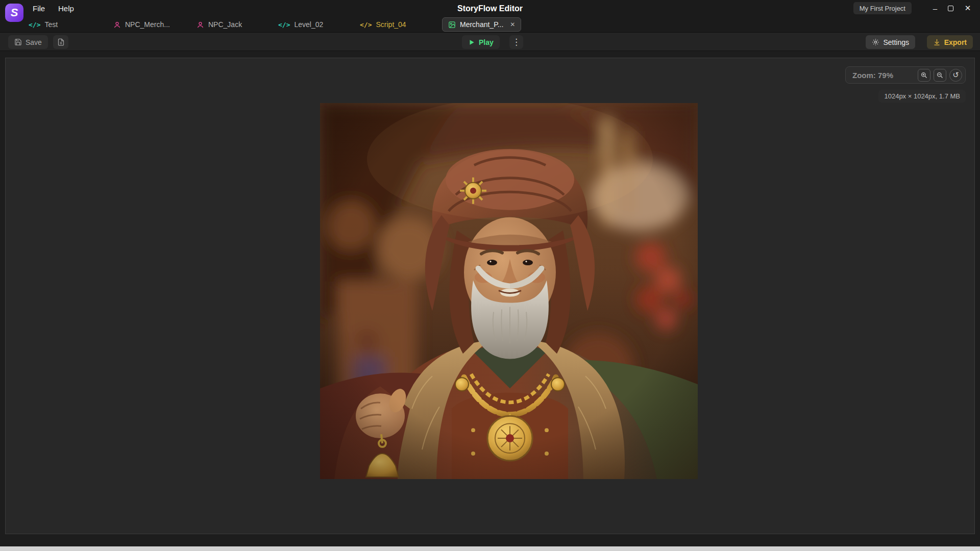 This screenshot has height=551, width=980. What do you see at coordinates (896, 42) in the screenshot?
I see `settings-label: Settings` at bounding box center [896, 42].